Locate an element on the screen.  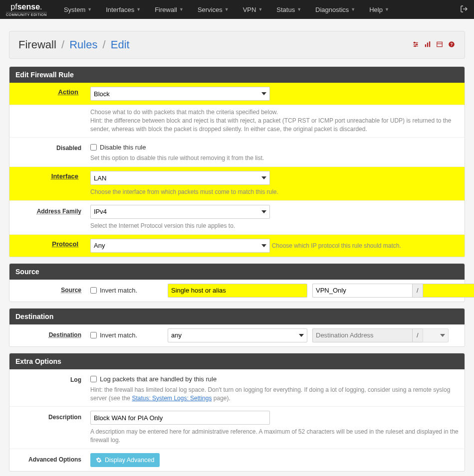
header-sliders-icon is located at coordinates (416, 45).